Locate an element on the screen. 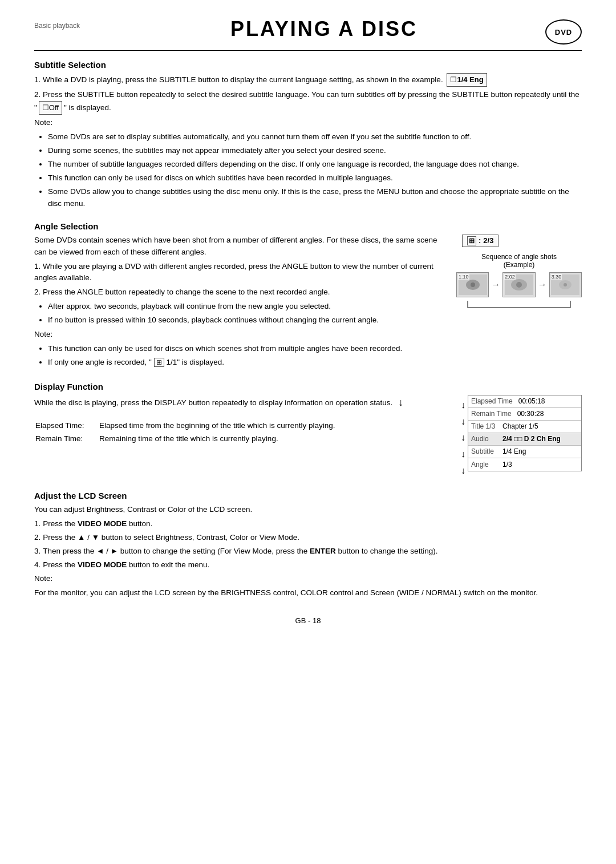 The image size is (616, 864). table-row: Audio 2/4 □□ D 2 Ch Eng is located at coordinates (525, 439).